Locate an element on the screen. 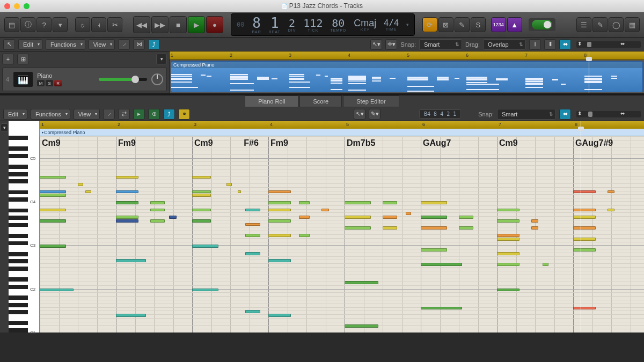  automation-icon: ⟋ is located at coordinates (124, 45).